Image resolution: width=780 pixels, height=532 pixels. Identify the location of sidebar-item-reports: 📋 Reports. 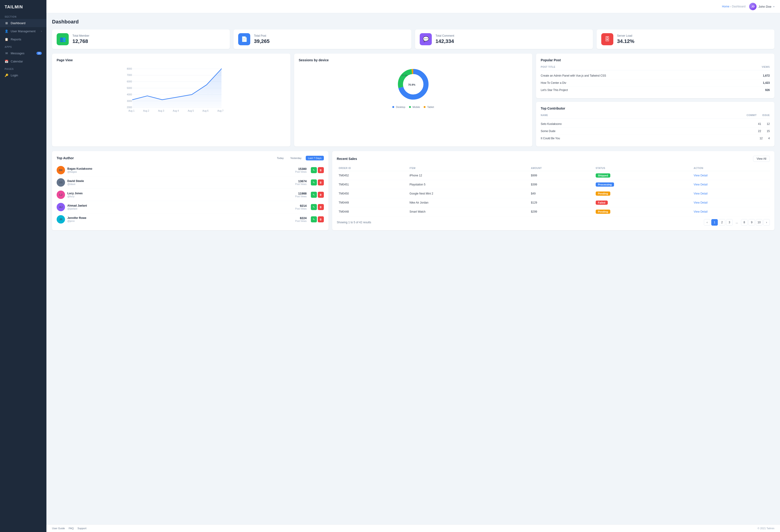
(23, 39).